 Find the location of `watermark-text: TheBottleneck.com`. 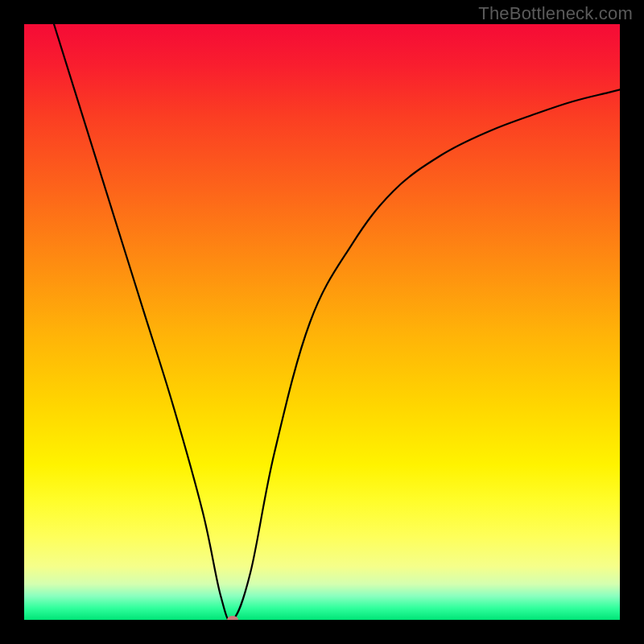

watermark-text: TheBottleneck.com is located at coordinates (555, 14).